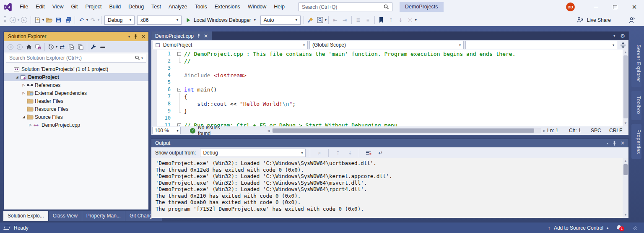 This screenshot has width=644, height=233. What do you see at coordinates (142, 58) in the screenshot?
I see `se-search-options-dropdown: ▾` at bounding box center [142, 58].